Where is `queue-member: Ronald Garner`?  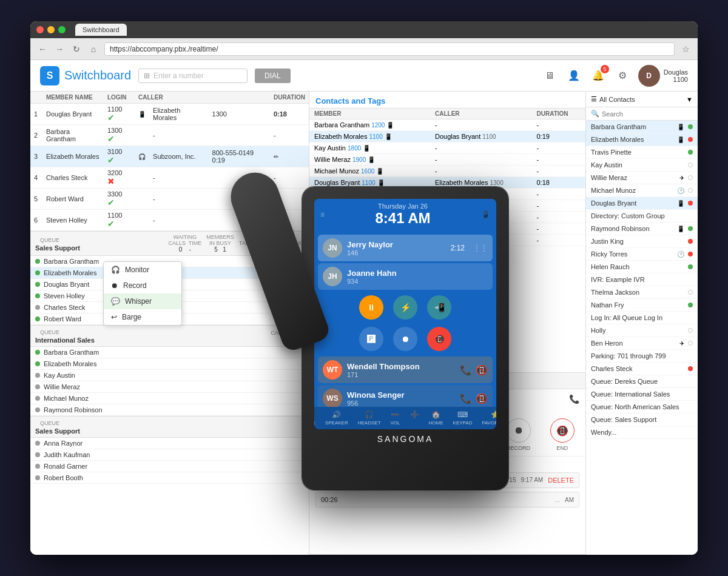
queue-member: Ronald Garner is located at coordinates (170, 467).